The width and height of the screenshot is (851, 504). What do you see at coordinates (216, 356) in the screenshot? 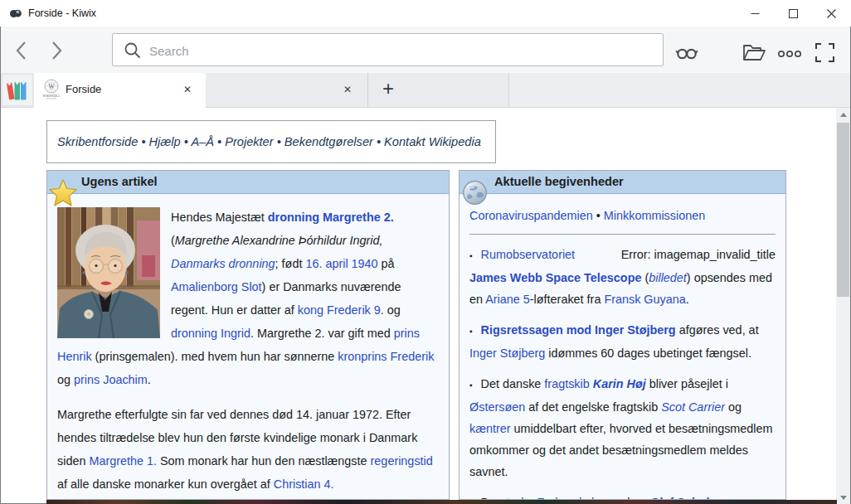
I see `text-segment: (prinsgemalen). med hvem hun har sønnern…` at bounding box center [216, 356].